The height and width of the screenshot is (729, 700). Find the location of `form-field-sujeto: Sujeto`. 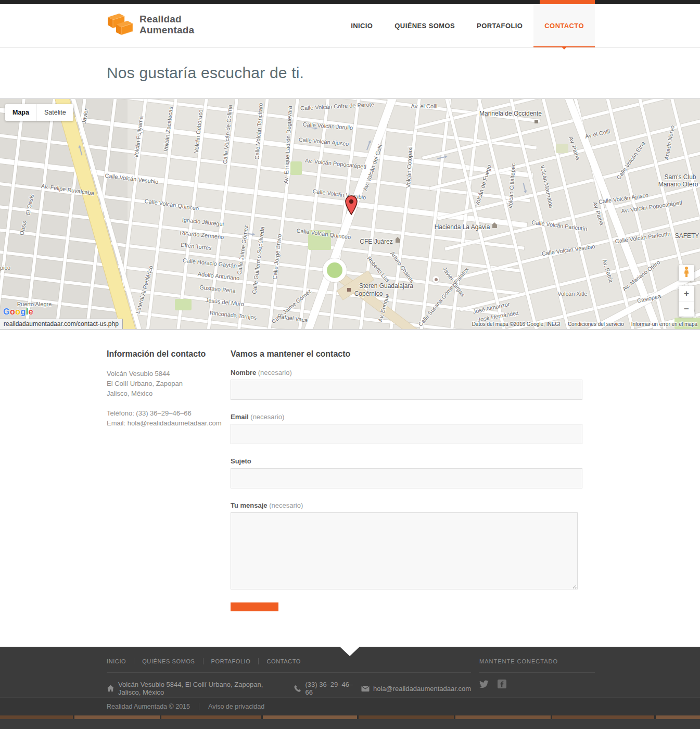

form-field-sujeto: Sujeto is located at coordinates (465, 473).